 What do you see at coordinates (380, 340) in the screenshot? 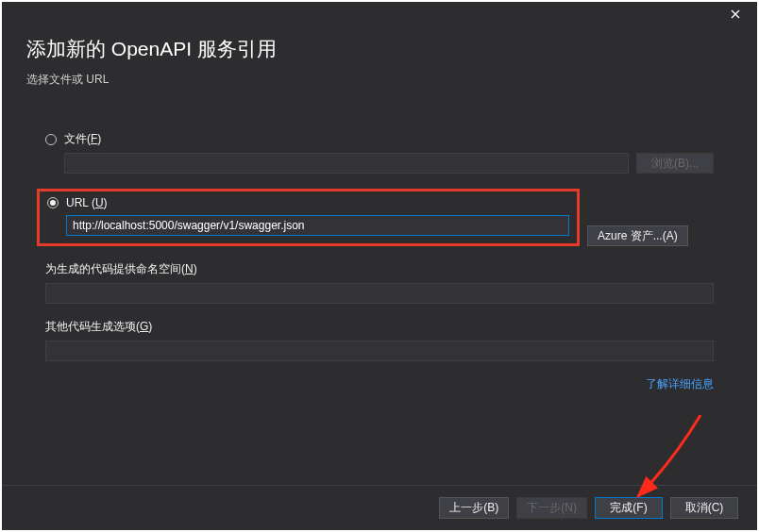
I see `codegen-options-section: 其他代码生成选项(G)` at bounding box center [380, 340].